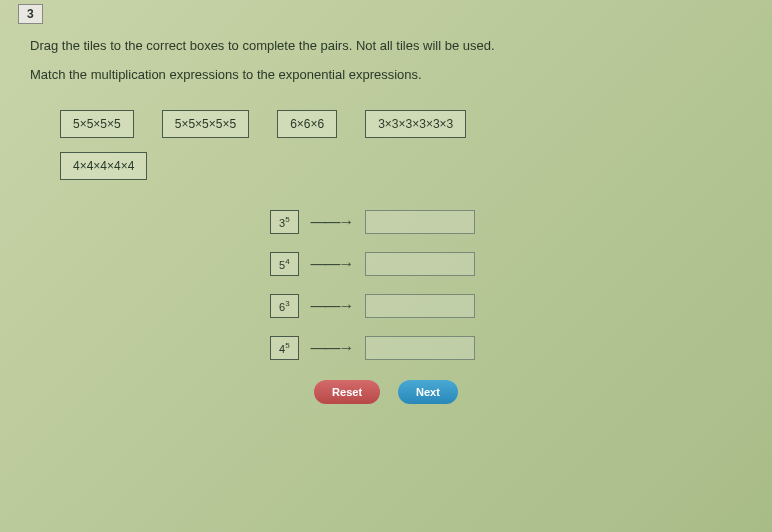  What do you see at coordinates (416, 124) in the screenshot?
I see `tile-3x6: 3×3×3×3×3×3` at bounding box center [416, 124].